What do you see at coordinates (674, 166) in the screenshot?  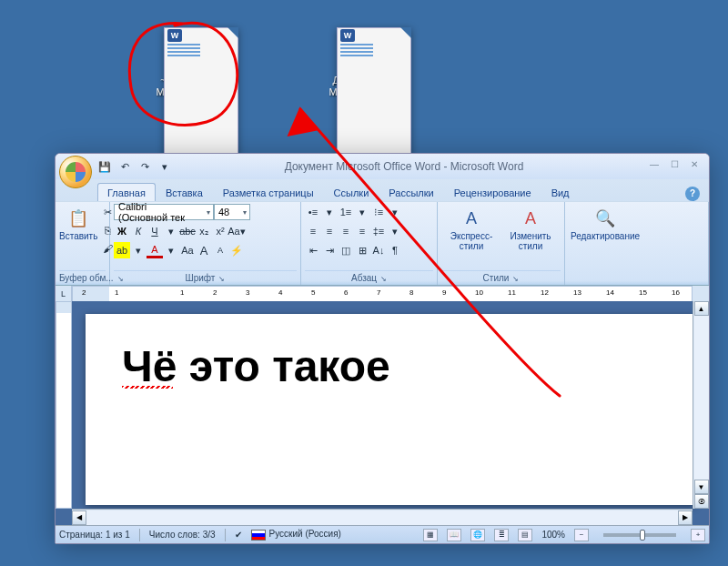 I see `maximize-button: ☐` at bounding box center [674, 166].